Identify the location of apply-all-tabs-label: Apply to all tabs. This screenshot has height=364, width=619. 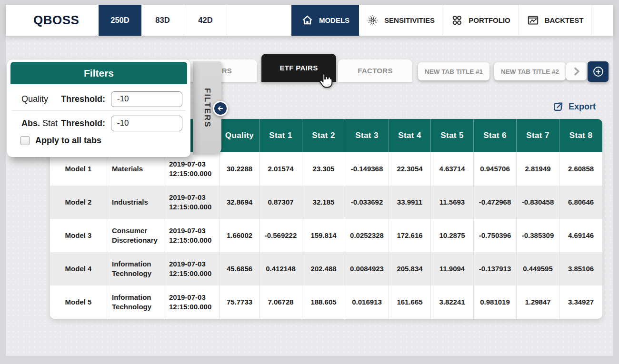
(69, 141).